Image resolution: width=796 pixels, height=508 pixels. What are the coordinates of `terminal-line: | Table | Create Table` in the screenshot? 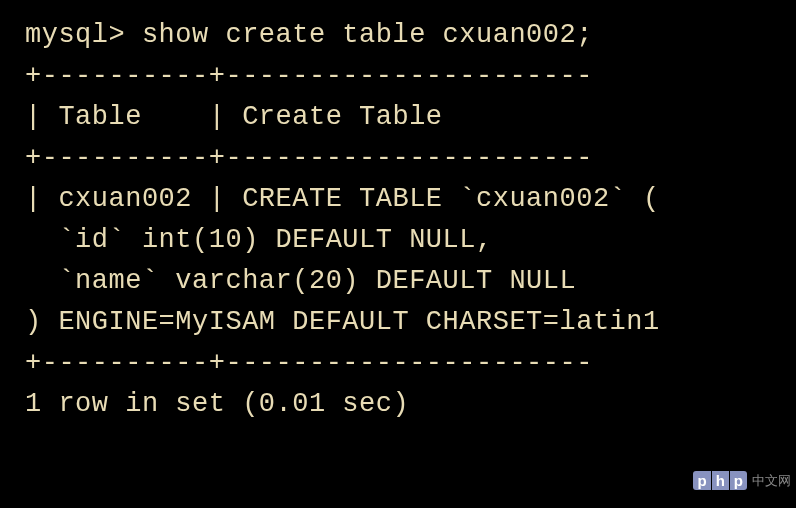 It's located at (234, 117).